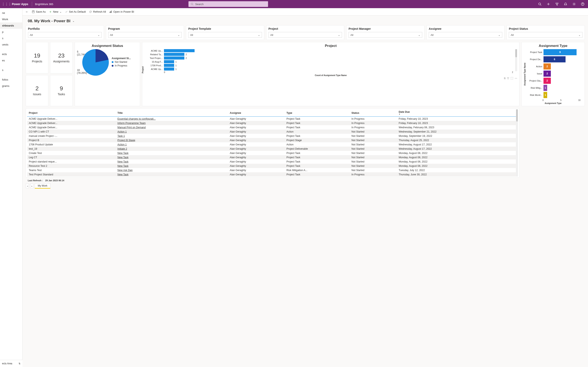 The height and width of the screenshot is (367, 588). What do you see at coordinates (71, 113) in the screenshot?
I see `column-header: Project` at bounding box center [71, 113].